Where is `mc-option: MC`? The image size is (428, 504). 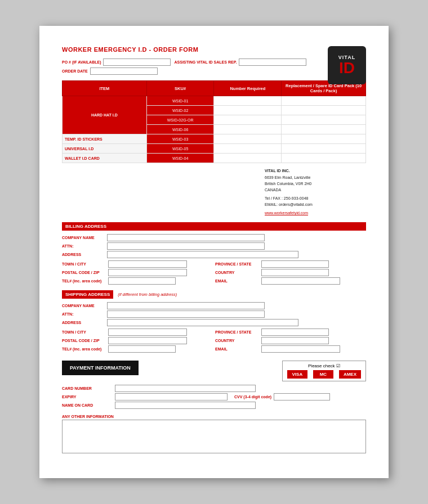
mc-option: MC is located at coordinates (323, 375).